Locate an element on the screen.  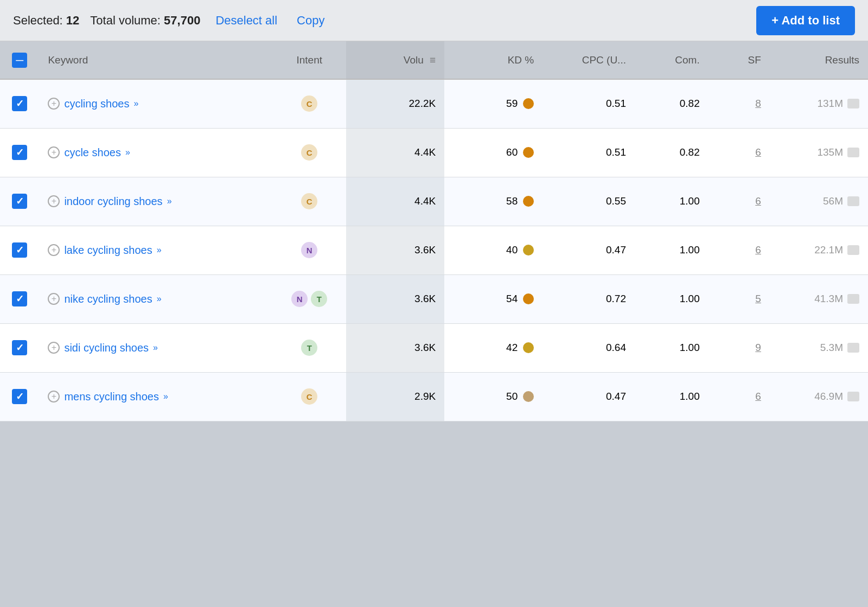
row-keyword-cell: +cycle shoes» is located at coordinates (156, 152).